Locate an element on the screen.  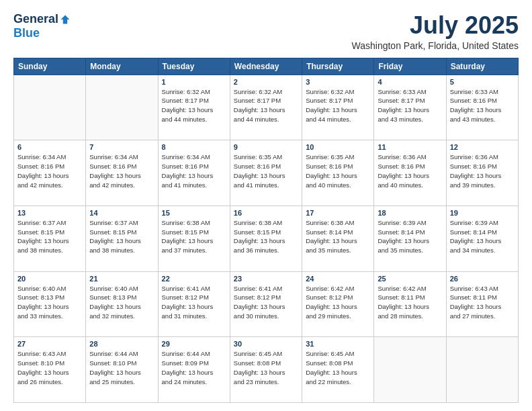
calendar-cell: 1Sunrise: 6:32 AM Sunset: 8:17 PM Daylig… is located at coordinates (193, 107).